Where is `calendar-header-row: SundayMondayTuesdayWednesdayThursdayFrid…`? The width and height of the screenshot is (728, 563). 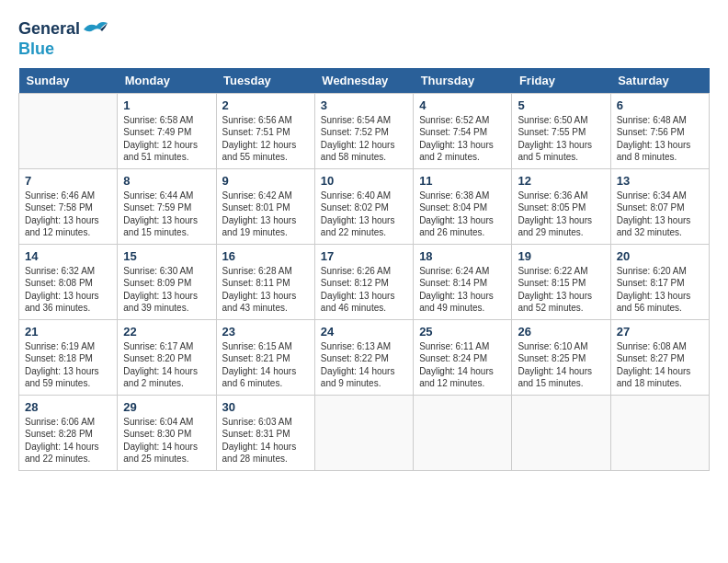
calendar-header-row: SundayMondayTuesdayWednesdayThursdayFrid… is located at coordinates (364, 81).